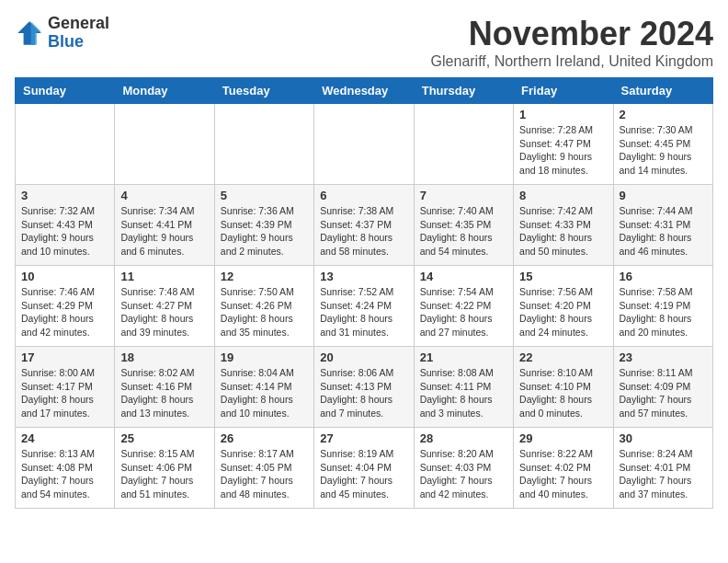  What do you see at coordinates (164, 276) in the screenshot?
I see `day-number: 11` at bounding box center [164, 276].